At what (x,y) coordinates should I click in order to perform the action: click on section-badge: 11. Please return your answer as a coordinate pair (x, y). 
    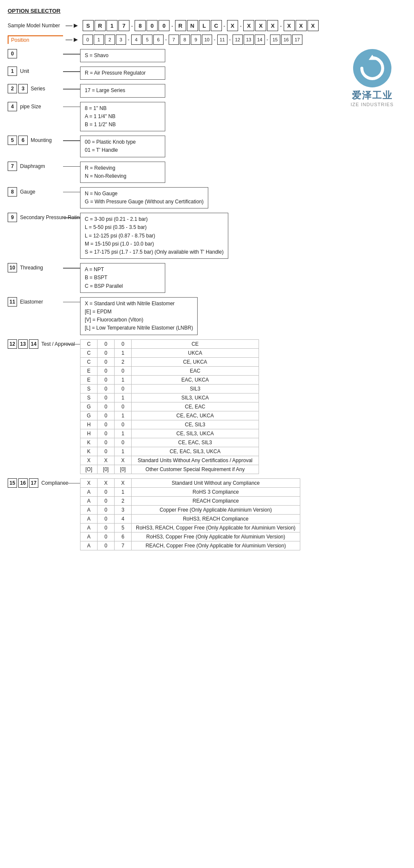
    Looking at the image, I should click on (12, 302).